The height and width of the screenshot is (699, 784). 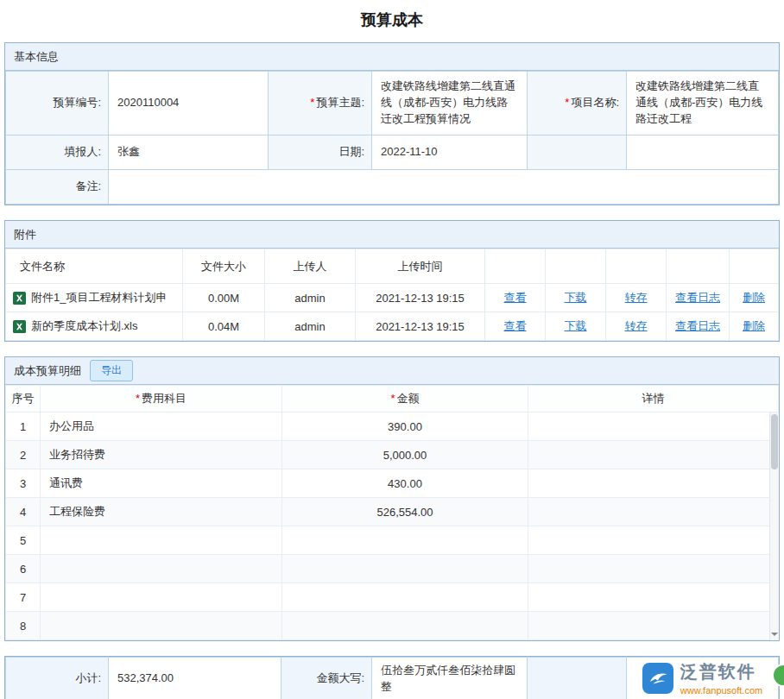 What do you see at coordinates (392, 21) in the screenshot?
I see `page-title: 预算成本` at bounding box center [392, 21].